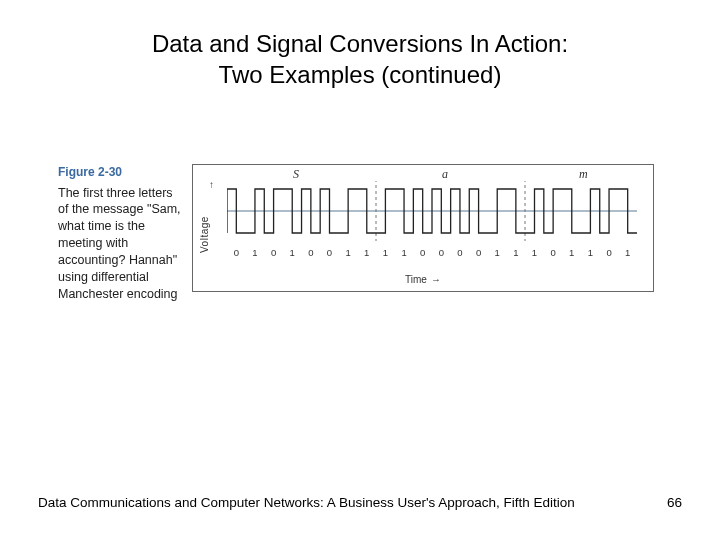 The image size is (720, 540). What do you see at coordinates (436, 280) in the screenshot?
I see `x-axis-arrow-icon: →` at bounding box center [436, 280].